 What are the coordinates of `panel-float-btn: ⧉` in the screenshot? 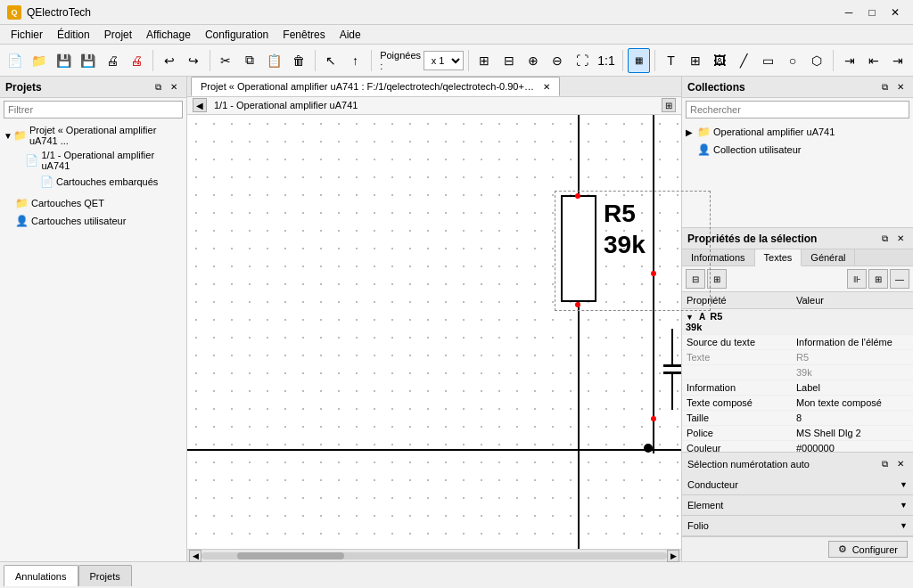 It's located at (158, 87).